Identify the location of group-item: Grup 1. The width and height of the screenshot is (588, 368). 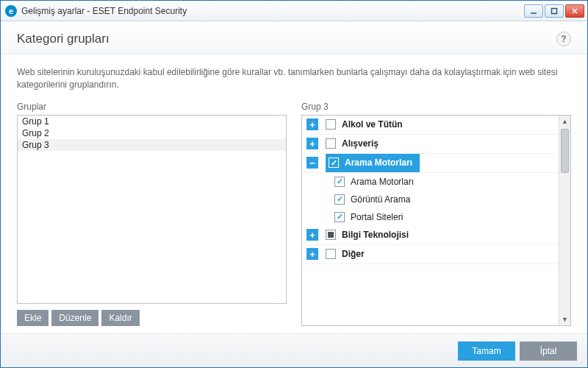
(151, 121).